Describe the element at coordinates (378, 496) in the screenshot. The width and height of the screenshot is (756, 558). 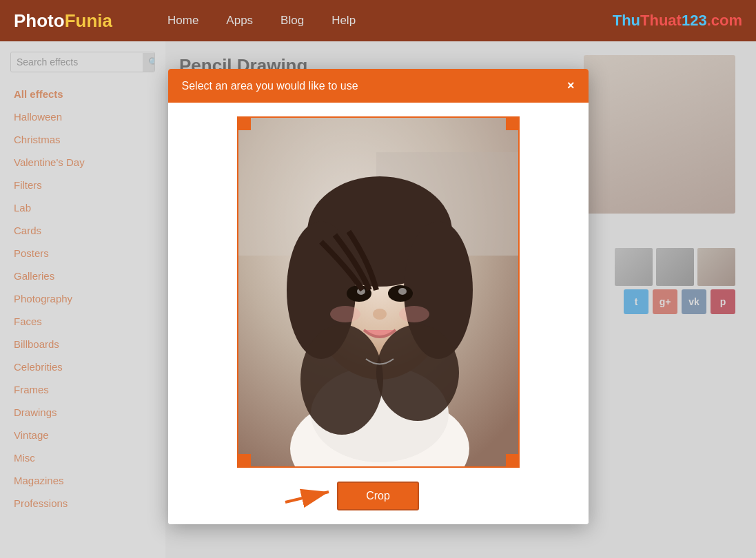
I see `crop-button-container: Crop` at that location.